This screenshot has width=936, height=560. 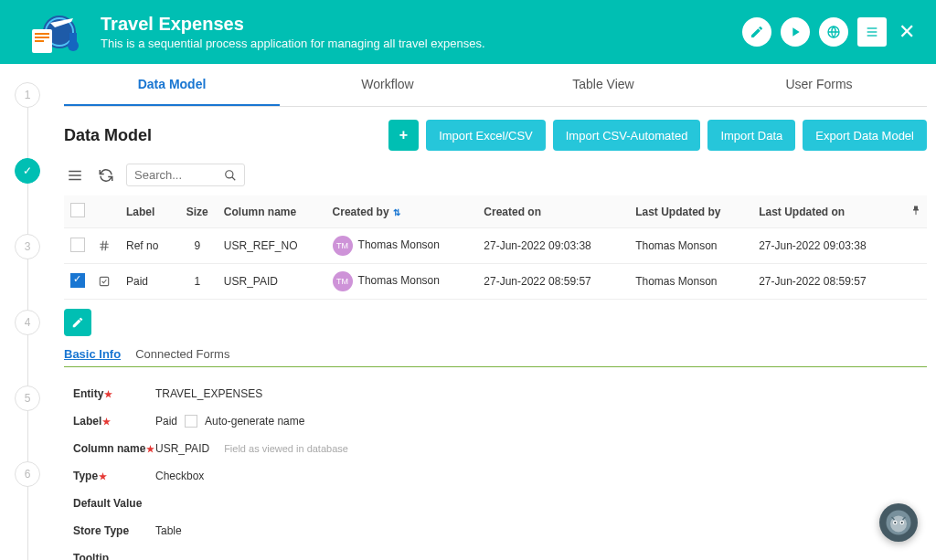 I want to click on stepper: 1 ✓ 3 4 5 6, so click(x=27, y=312).